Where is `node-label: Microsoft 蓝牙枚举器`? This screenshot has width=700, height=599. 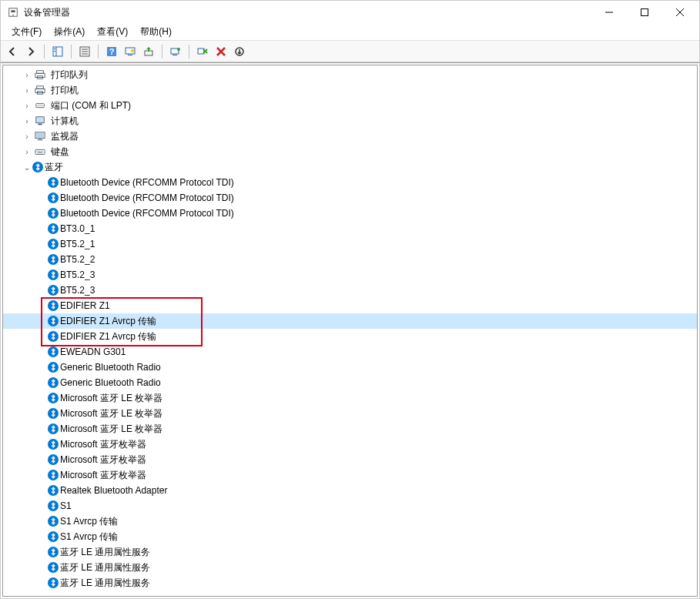 node-label: Microsoft 蓝牙枚举器 is located at coordinates (103, 460).